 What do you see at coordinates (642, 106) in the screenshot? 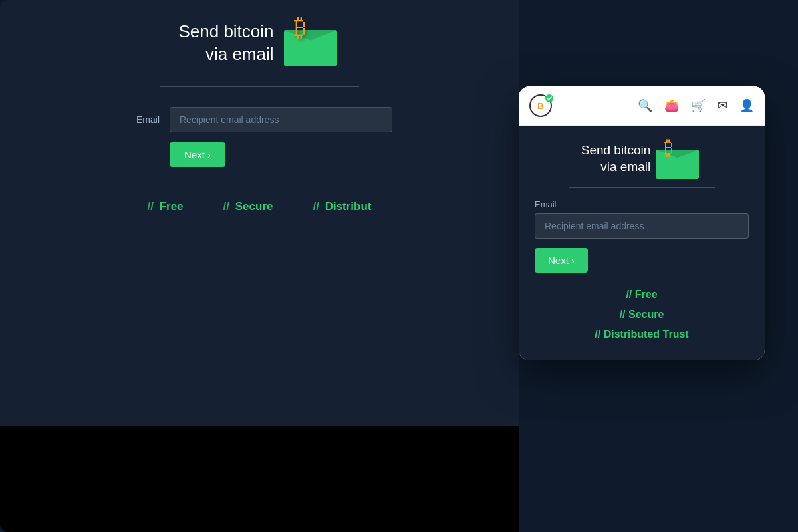
I see `popup-toolbar: B 🔍 👛 🛒 ✉ 👤` at bounding box center [642, 106].